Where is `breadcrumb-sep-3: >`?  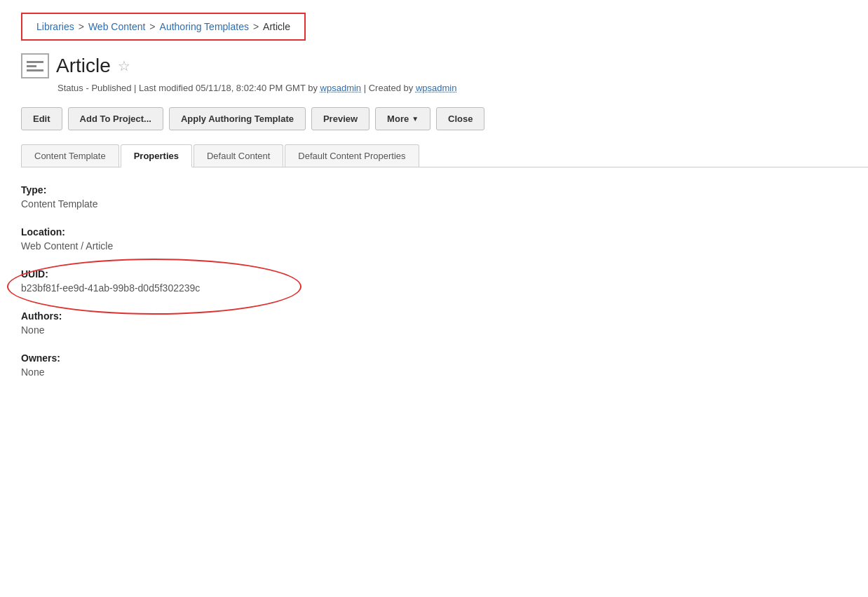
breadcrumb-sep-3: > is located at coordinates (256, 27).